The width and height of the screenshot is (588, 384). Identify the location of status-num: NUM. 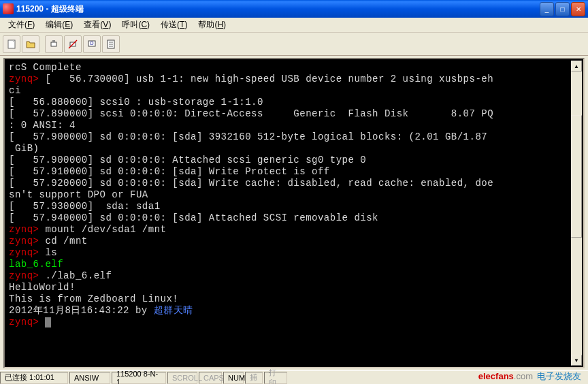
(233, 378).